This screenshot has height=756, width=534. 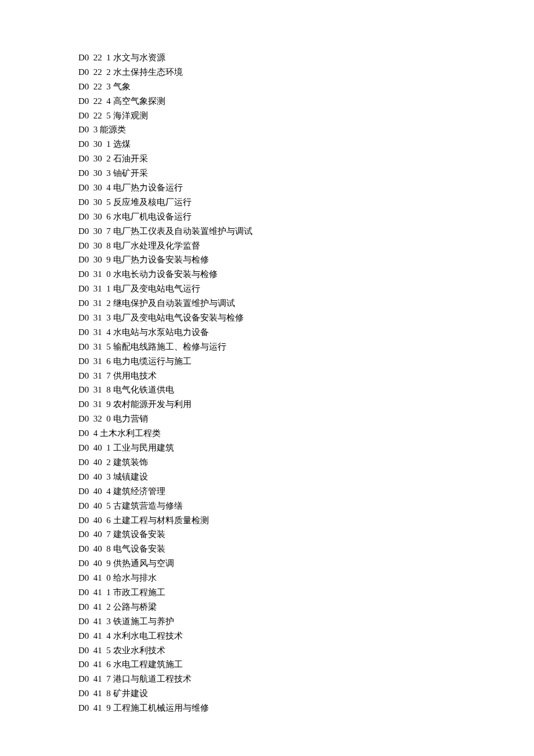 I want to click on entry-code: D0 31 9, so click(x=95, y=404).